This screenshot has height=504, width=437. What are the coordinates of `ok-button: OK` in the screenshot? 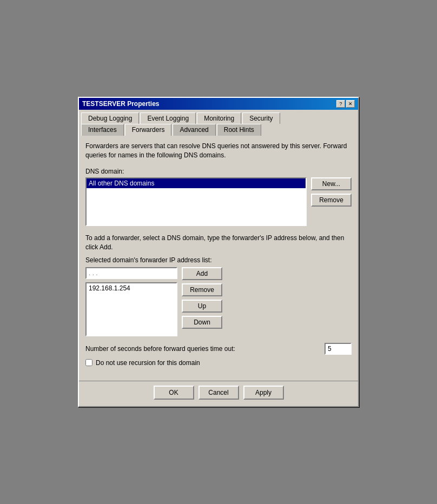 It's located at (174, 393).